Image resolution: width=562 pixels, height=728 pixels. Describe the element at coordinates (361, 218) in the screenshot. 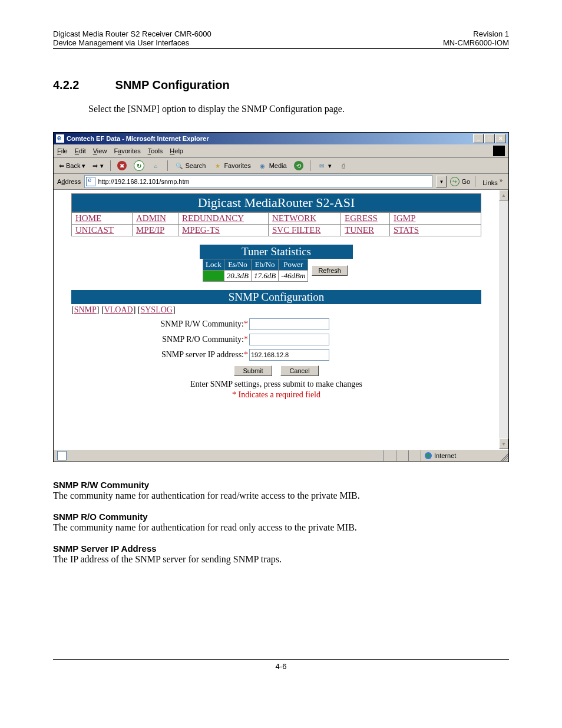

I see `nav-egress: EGRESS` at that location.